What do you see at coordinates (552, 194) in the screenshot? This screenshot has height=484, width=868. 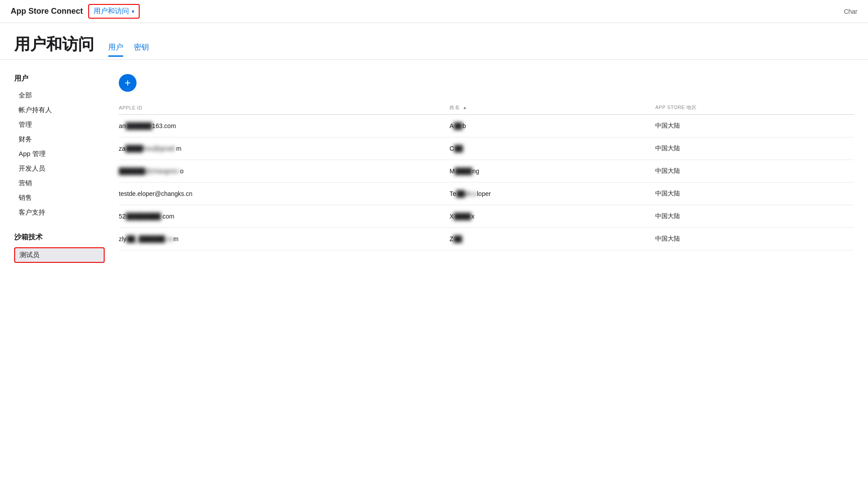 I see `cell-name: Te██de.eloper` at bounding box center [552, 194].